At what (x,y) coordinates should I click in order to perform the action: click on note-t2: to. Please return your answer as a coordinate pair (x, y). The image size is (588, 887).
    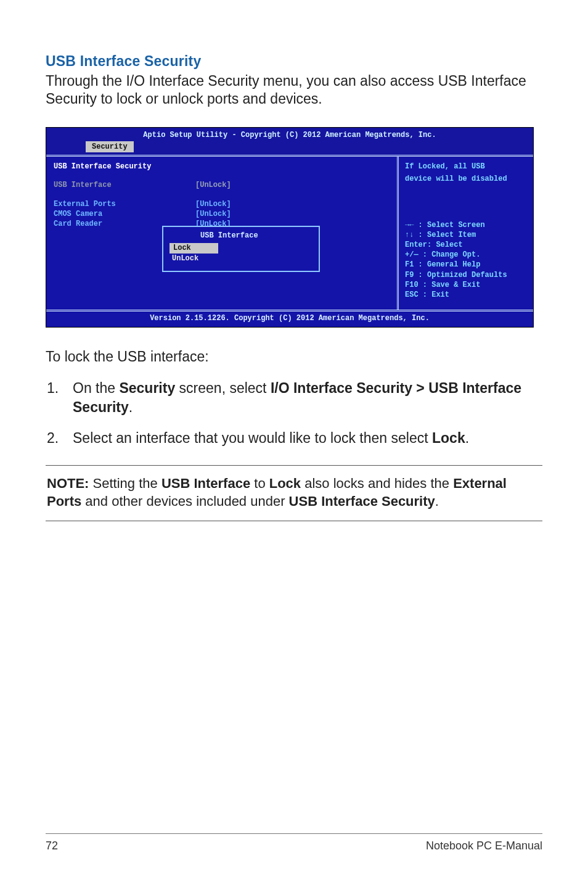
    Looking at the image, I should click on (260, 484).